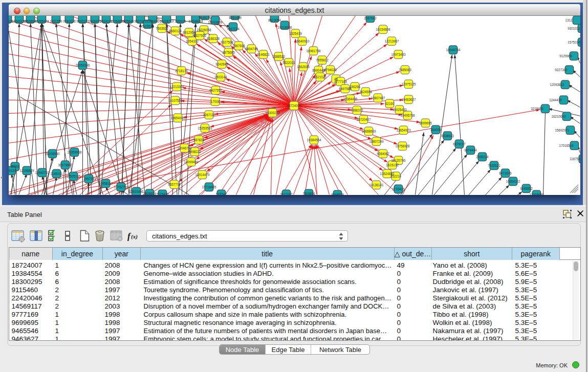 The height and width of the screenshot is (372, 588). Describe the element at coordinates (398, 161) in the screenshot. I see `svg-text: 16120746` at that location.